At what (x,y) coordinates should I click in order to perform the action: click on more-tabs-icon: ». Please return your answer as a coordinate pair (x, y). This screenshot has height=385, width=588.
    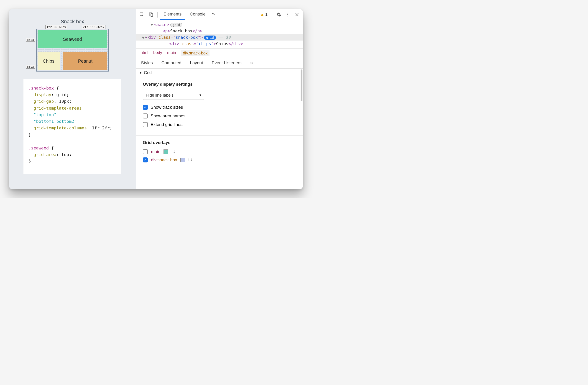
    Looking at the image, I should click on (213, 15).